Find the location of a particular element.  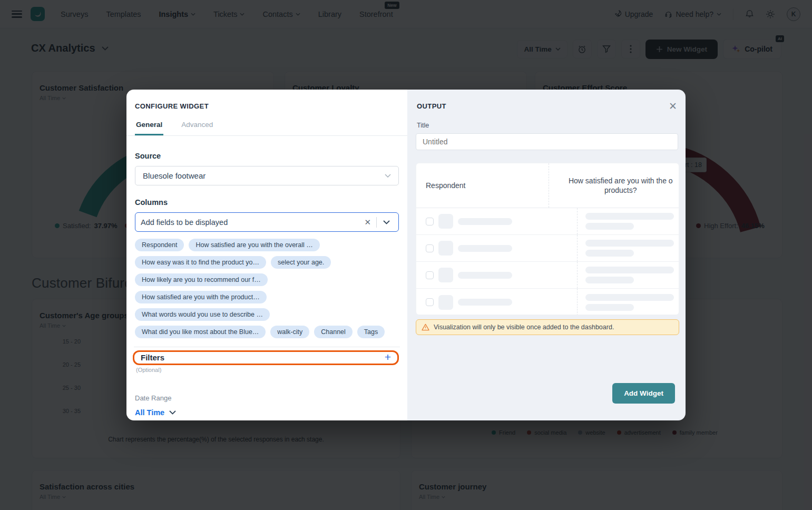

output-title: OUTPUT is located at coordinates (432, 106).